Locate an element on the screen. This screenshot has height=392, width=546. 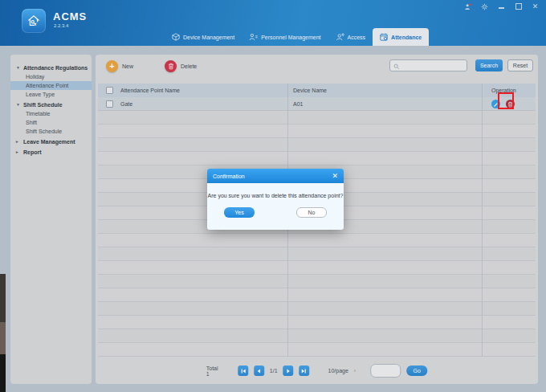
dialog-yes-button: Yes is located at coordinates (239, 212).